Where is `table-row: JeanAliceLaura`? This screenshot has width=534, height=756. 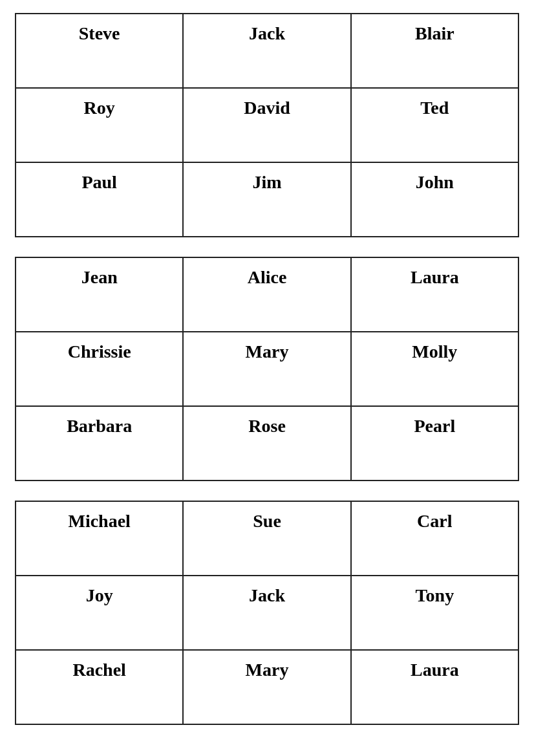
table-row: JeanAliceLaura is located at coordinates (267, 295).